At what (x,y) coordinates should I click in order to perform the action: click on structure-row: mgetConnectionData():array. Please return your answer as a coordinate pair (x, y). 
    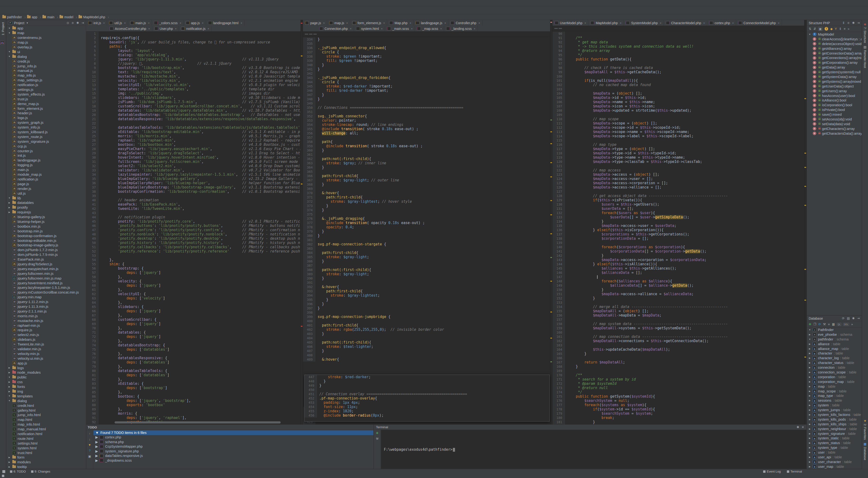
    Looking at the image, I should click on (834, 53).